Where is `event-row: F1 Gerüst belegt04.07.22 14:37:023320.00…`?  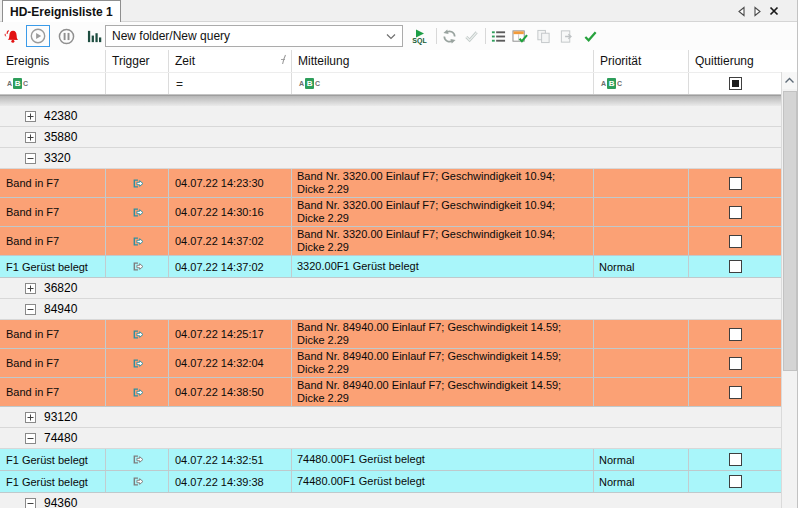
event-row: F1 Gerüst belegt04.07.22 14:37:023320.00… is located at coordinates (390, 267).